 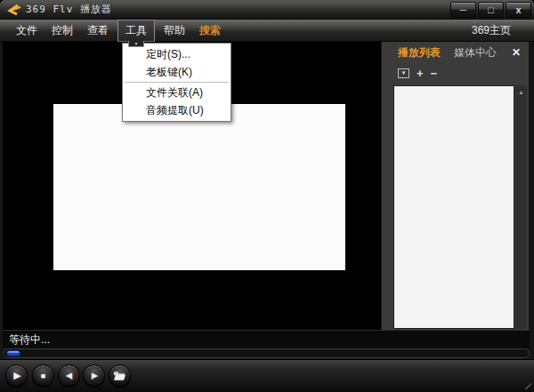 What do you see at coordinates (522, 91) in the screenshot?
I see `scroll-up-icon: ▲` at bounding box center [522, 91].